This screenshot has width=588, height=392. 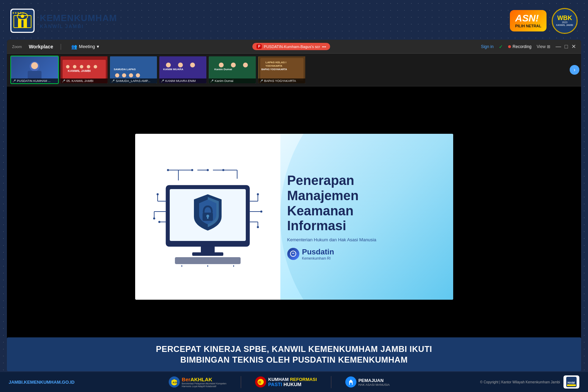 What do you see at coordinates (282, 81) in the screenshot?
I see `participant-label-6: 🎤 BAPAS YOGYAKARTA` at bounding box center [282, 81].